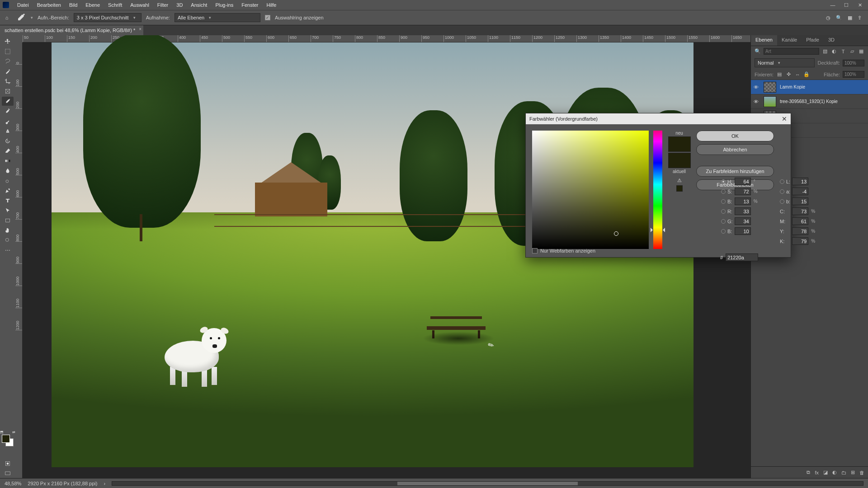 This screenshot has width=868, height=488. I want to click on lab-a-radio, so click(782, 192).